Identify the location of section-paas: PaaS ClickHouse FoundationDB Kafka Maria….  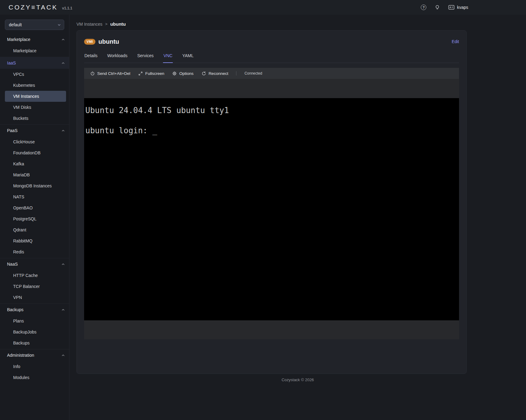
(35, 191).